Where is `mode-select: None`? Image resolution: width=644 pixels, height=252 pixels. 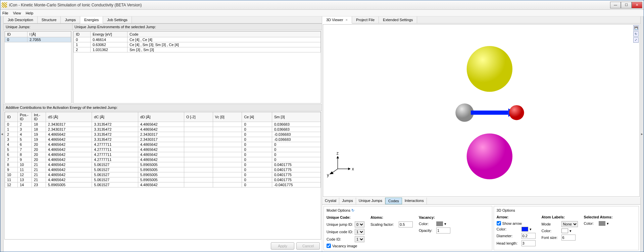
mode-select: None is located at coordinates (570, 224).